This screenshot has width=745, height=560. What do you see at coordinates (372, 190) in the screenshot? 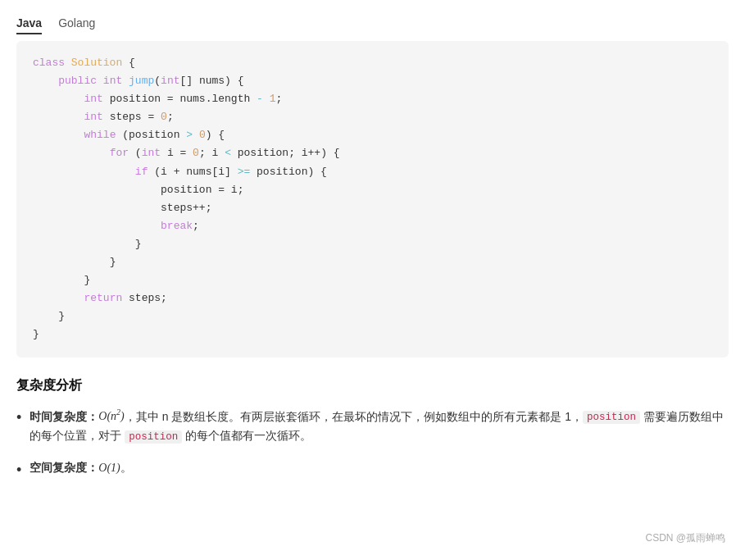
I see `code-line: position = i;` at bounding box center [372, 190].